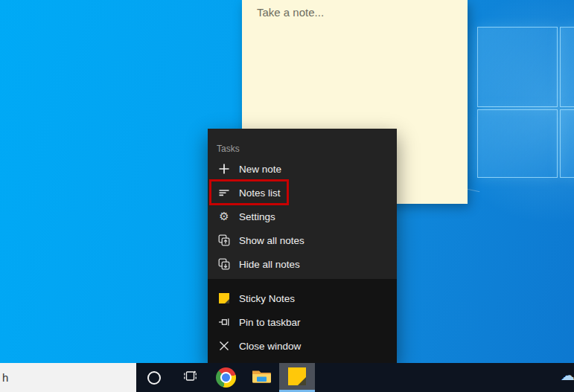 The width and height of the screenshot is (574, 392). What do you see at coordinates (272, 241) in the screenshot?
I see `menu-item-label: Show all notes` at bounding box center [272, 241].